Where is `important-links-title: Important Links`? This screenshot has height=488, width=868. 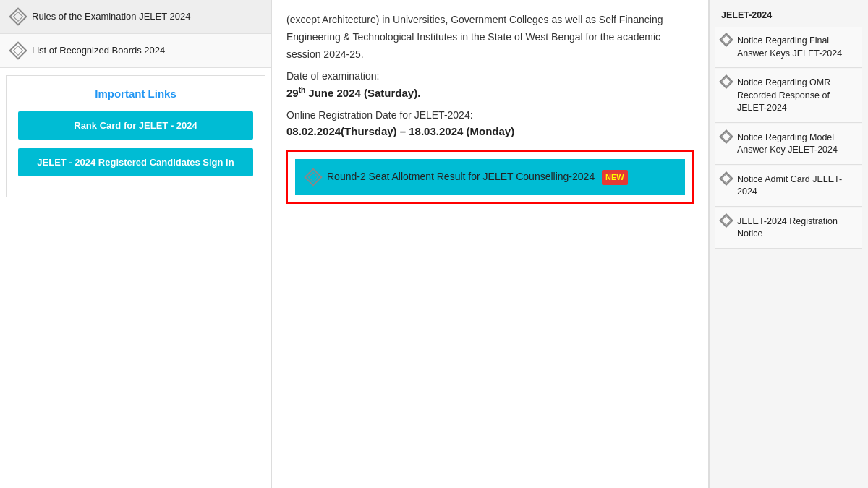
important-links-title: Important Links is located at coordinates (136, 94).